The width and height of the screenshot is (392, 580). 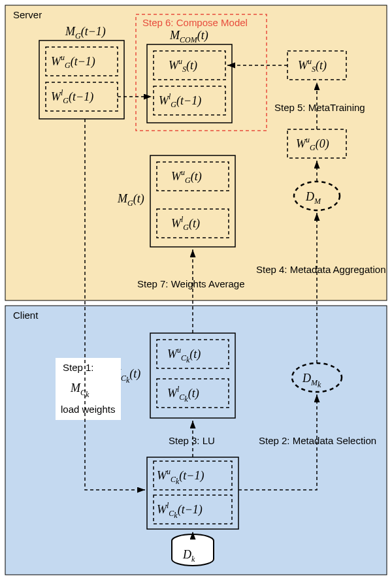 I want to click on step7-text: Step 7: Weights Average, so click(x=191, y=283).